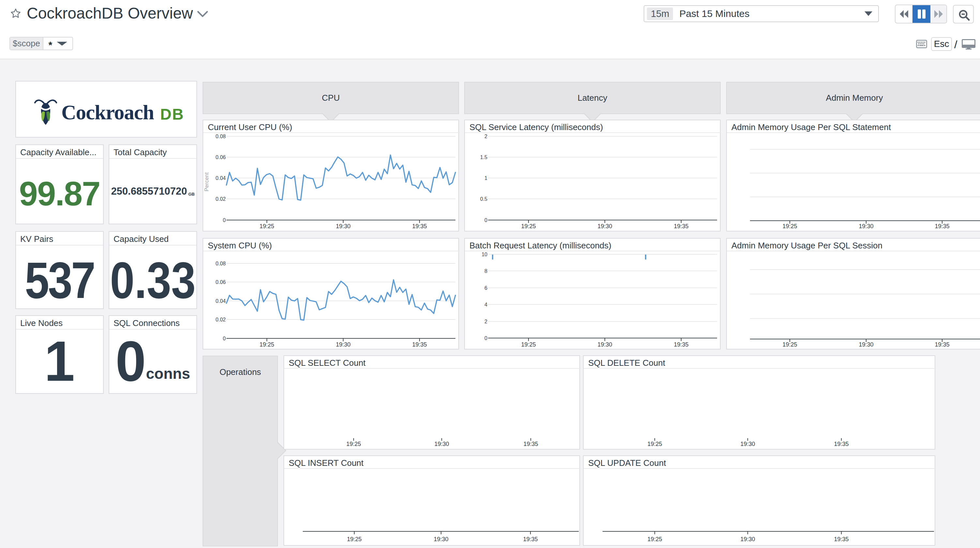 The image size is (980, 548). Describe the element at coordinates (207, 182) in the screenshot. I see `svg-text: Percent` at that location.